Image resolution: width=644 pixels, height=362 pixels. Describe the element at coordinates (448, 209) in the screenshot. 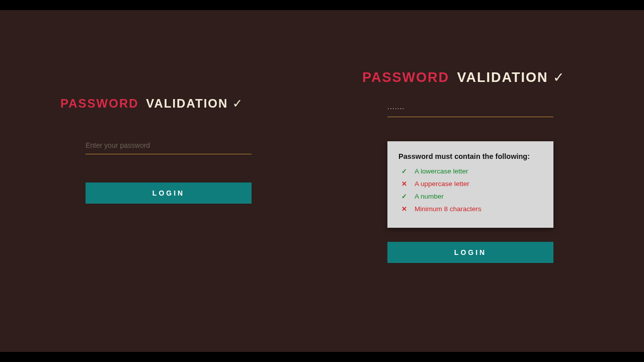

I see `rule-label: Minimum 8 characters` at that location.